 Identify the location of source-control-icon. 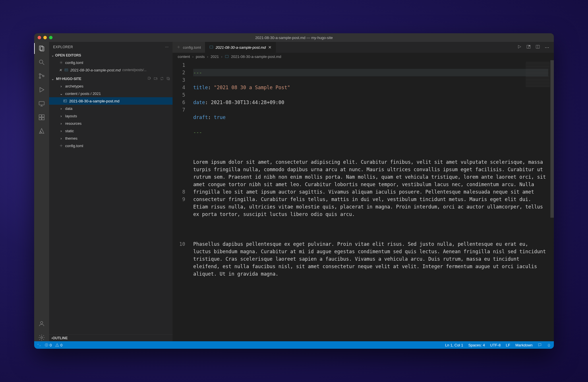
(42, 76).